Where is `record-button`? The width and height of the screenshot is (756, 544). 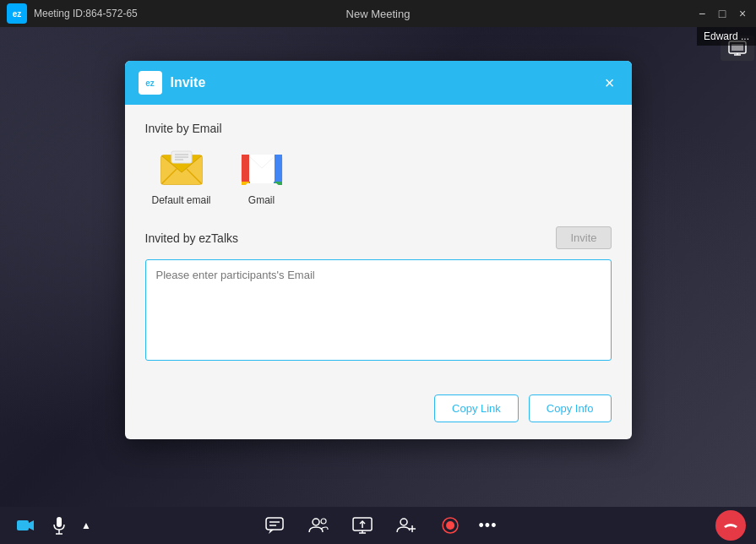
record-button is located at coordinates (450, 525).